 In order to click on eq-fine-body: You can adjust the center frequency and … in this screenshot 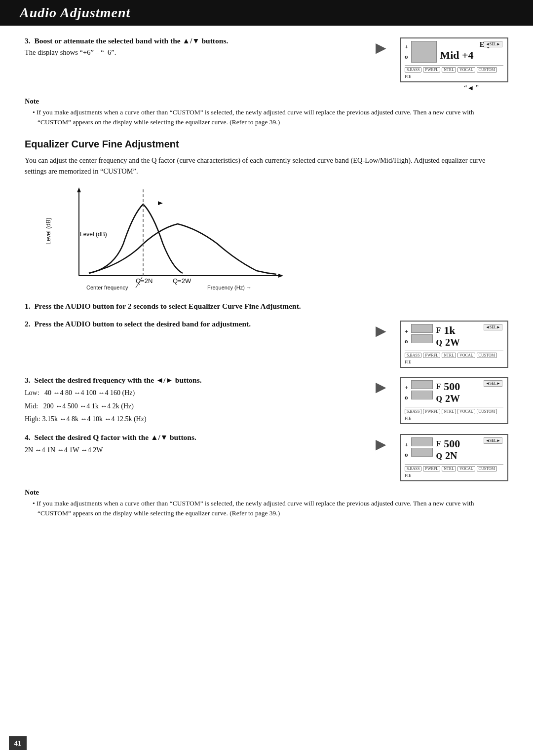, I will do `click(266, 166)`.